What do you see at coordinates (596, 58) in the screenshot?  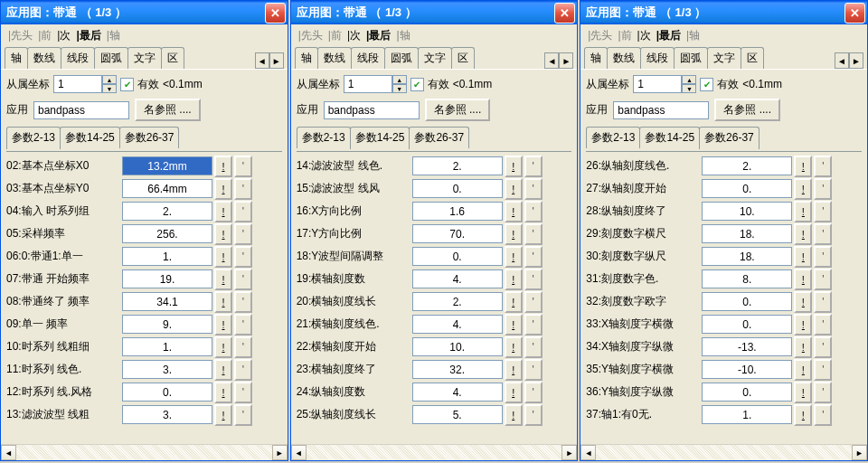 I see `cat-tab-0: 轴` at bounding box center [596, 58].